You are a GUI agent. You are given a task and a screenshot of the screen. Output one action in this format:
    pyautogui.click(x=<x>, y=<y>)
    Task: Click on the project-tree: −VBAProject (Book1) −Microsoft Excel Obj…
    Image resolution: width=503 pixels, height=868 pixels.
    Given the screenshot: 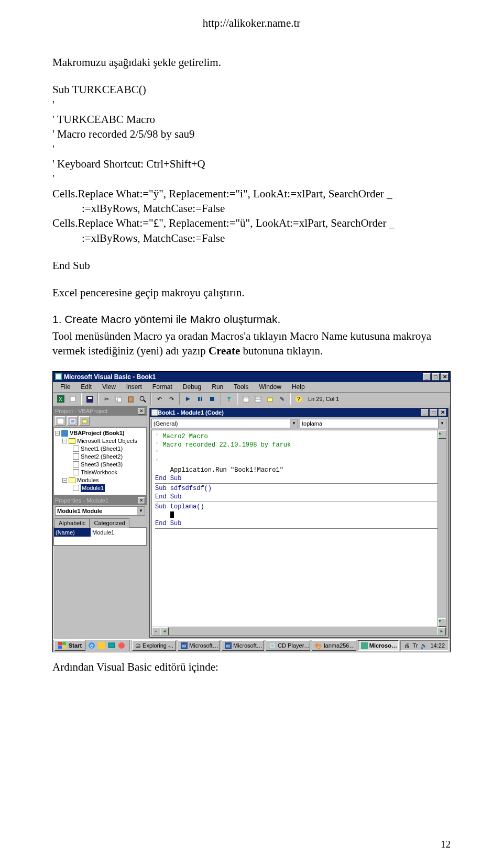 What is the action you would take?
    pyautogui.click(x=100, y=461)
    